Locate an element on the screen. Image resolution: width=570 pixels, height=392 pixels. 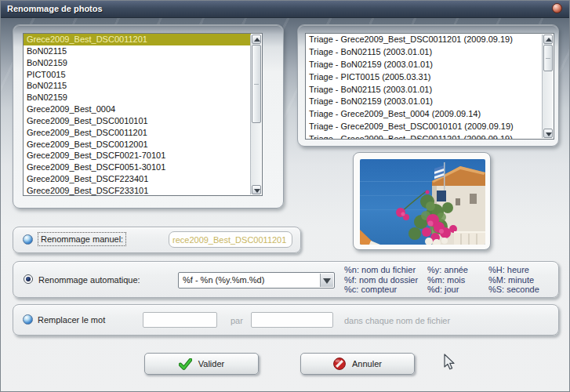
list-item: PICT0015 is located at coordinates (137, 75).